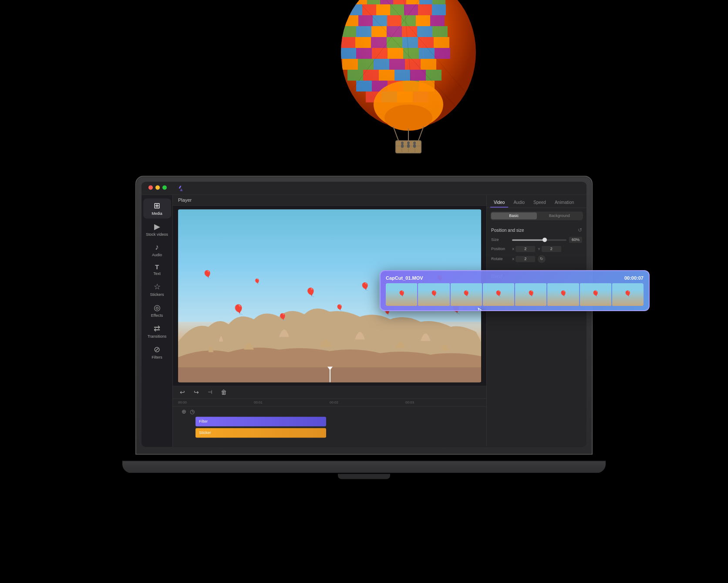 This screenshot has width=728, height=583. What do you see at coordinates (434, 295) in the screenshot?
I see `filmstrip-frame-2: 🎈` at bounding box center [434, 295].